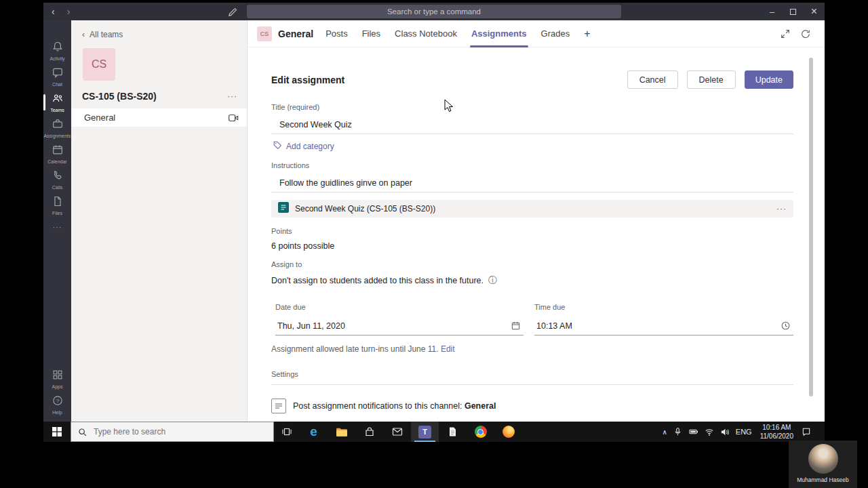 The height and width of the screenshot is (488, 868). What do you see at coordinates (664, 319) in the screenshot?
I see `time-due-column: Time due 10:13 AM` at bounding box center [664, 319].